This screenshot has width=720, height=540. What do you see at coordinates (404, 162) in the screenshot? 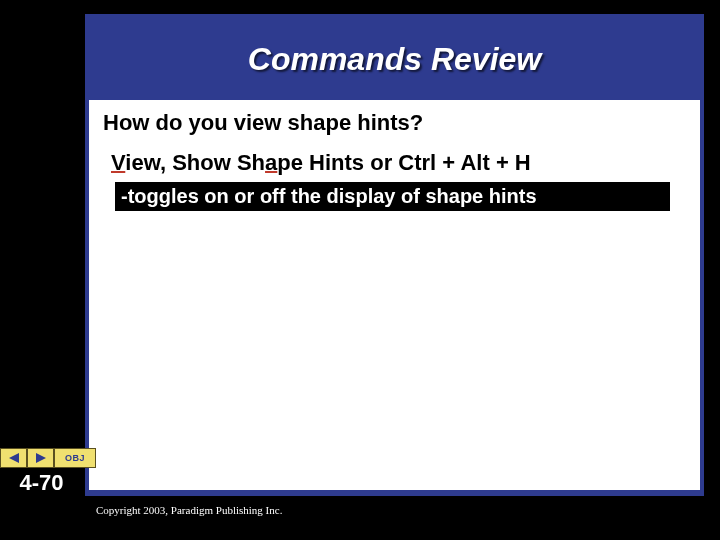
I see `answer-seg4: pe Hints or Ctrl + Alt + H` at bounding box center [404, 162].